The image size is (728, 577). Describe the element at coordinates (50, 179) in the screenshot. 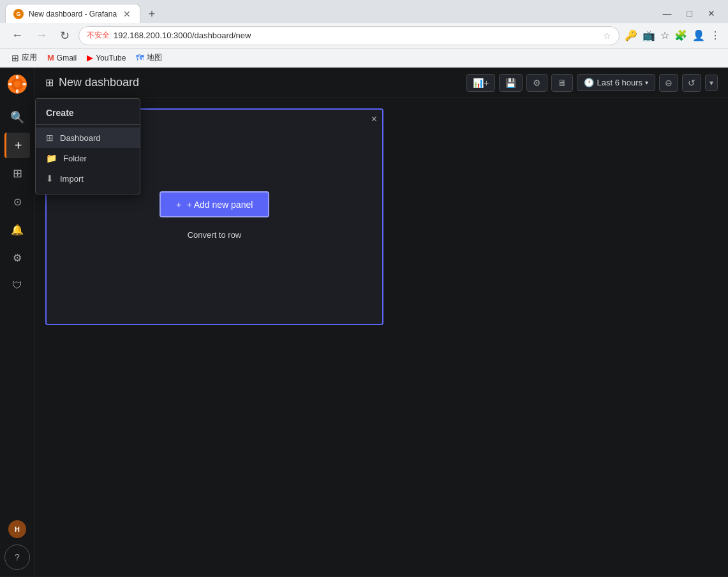

I see `import-menu-icon: ⬇` at that location.